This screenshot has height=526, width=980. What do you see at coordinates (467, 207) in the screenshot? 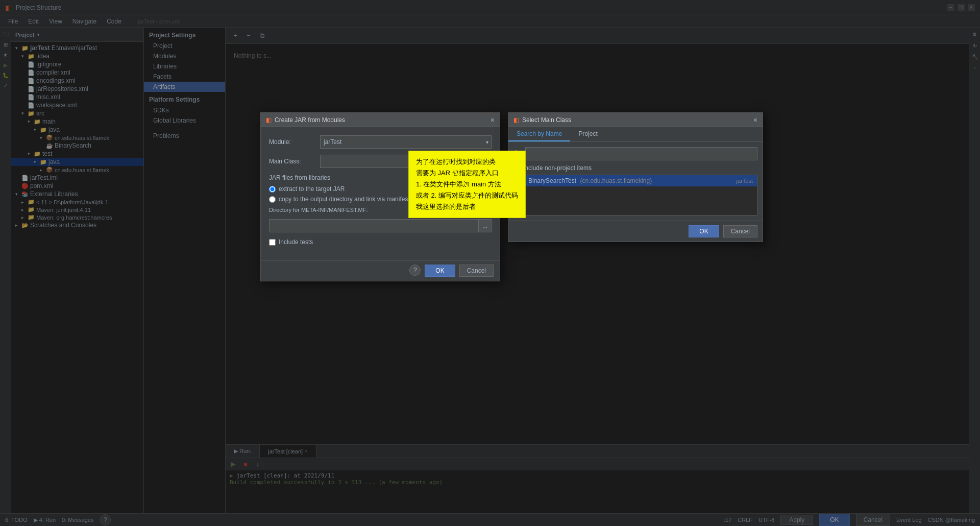
I see `annotation-line5: 我这里选择的是后者` at bounding box center [467, 207].